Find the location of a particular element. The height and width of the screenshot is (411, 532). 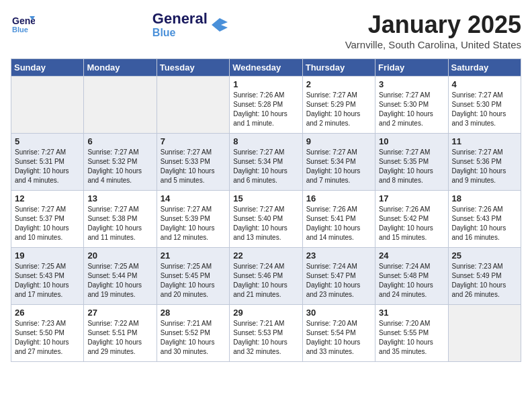

day-number: 11 is located at coordinates (485, 141).